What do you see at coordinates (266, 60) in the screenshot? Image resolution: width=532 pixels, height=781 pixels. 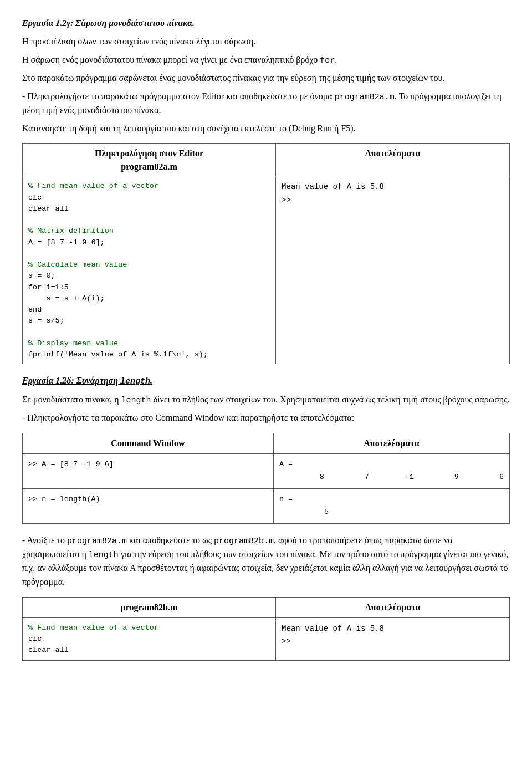 I see `para2: Η σάρωση ενός μονοδιάστατου πίνακα μπορε…` at bounding box center [266, 60].